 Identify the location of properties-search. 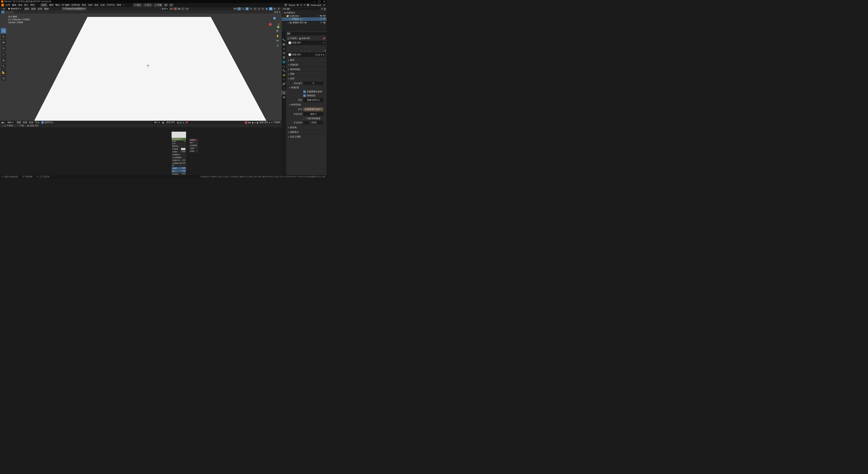
(309, 34).